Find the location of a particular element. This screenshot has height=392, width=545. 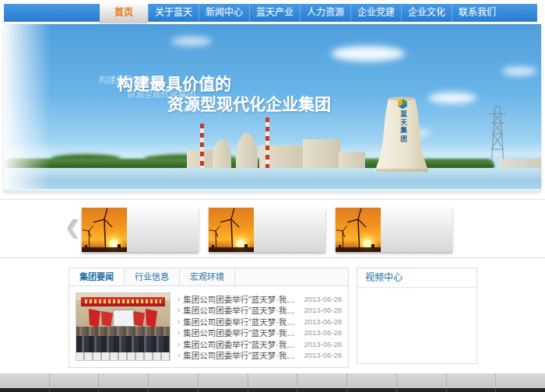

news-tab: 宏观环境 is located at coordinates (207, 277).